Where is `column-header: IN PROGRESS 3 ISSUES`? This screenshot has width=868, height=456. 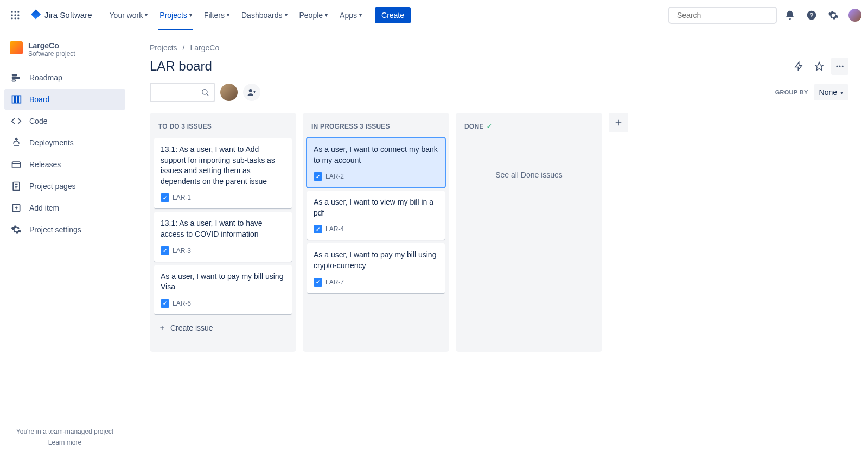
column-header: IN PROGRESS 3 ISSUES is located at coordinates (376, 128).